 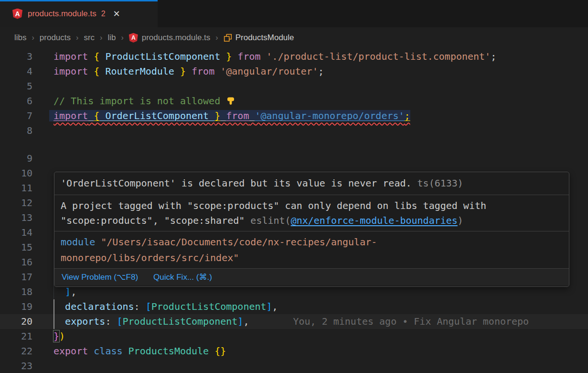 I want to click on line-number: 18, so click(x=16, y=292).